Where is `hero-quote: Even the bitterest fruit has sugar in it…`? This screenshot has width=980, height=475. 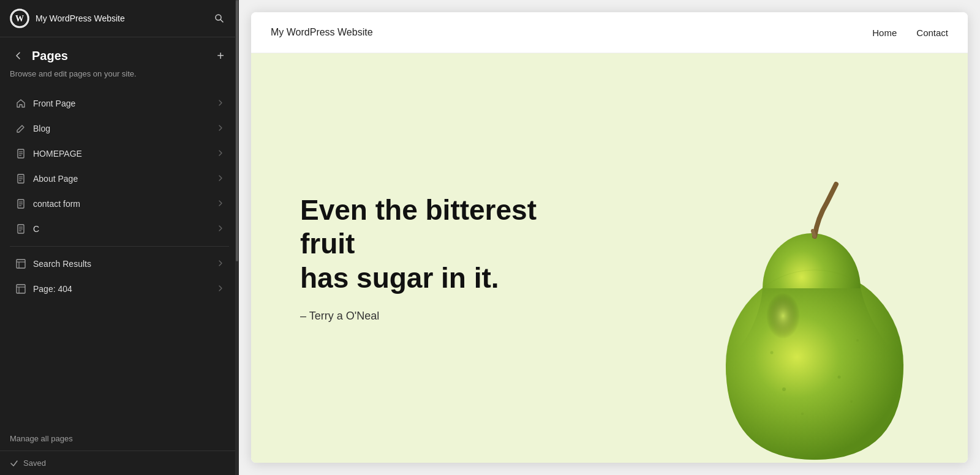 hero-quote: Even the bitterest fruit has sugar in it… is located at coordinates (429, 244).